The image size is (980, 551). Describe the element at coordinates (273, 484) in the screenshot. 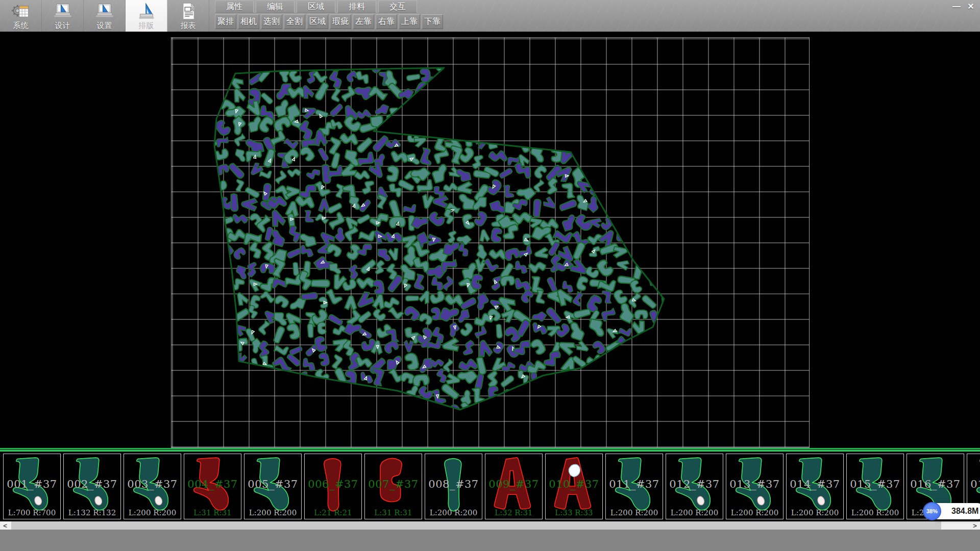

I see `piece-id-label: 005_#37` at that location.